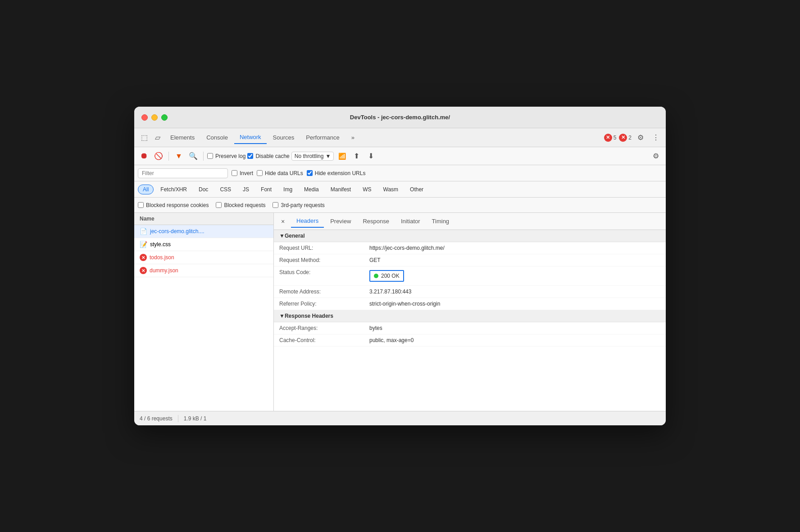  Describe the element at coordinates (259, 173) in the screenshot. I see `hide-data-urls-checkbox` at that location.